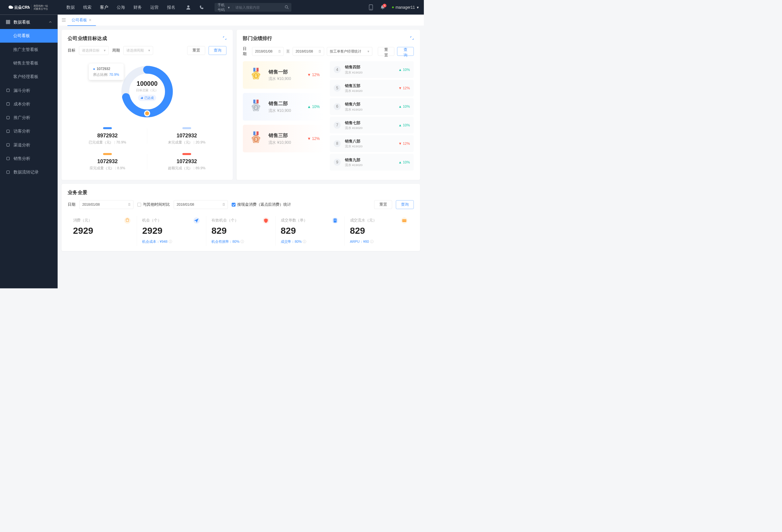 The image size is (782, 532). What do you see at coordinates (29, 118) in the screenshot?
I see `sidebar-nav-item: 推广分析` at bounding box center [29, 118].